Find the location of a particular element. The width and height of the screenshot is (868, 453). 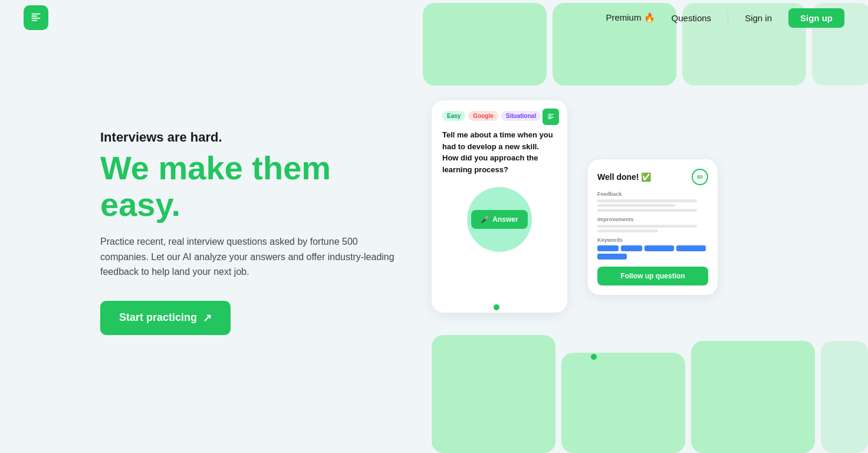

start-practicing-button: Start practicing ↗ is located at coordinates (165, 318).